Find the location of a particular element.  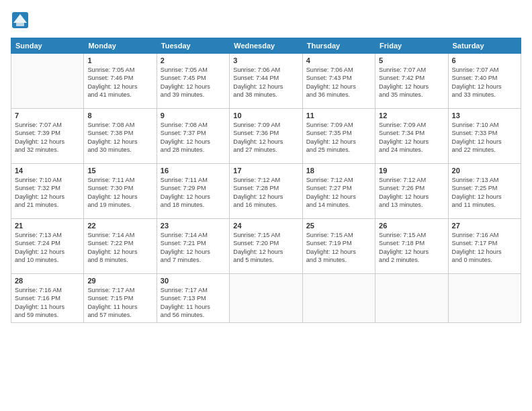

calendar-week-row: 1Sunrise: 7:05 AM Sunset: 7:46 PM Daylig… is located at coordinates (266, 81).